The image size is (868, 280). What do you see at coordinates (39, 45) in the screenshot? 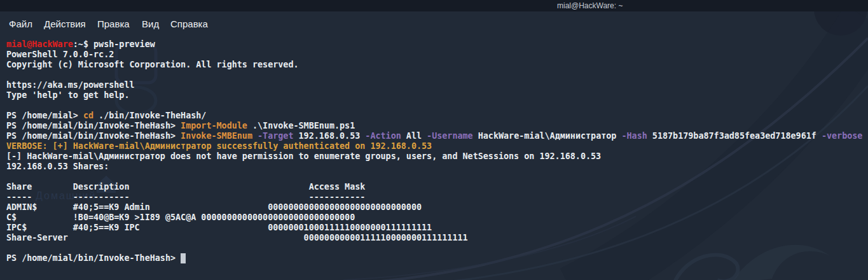
I see `terminal-text-segment: mial@HackWare` at bounding box center [39, 45].